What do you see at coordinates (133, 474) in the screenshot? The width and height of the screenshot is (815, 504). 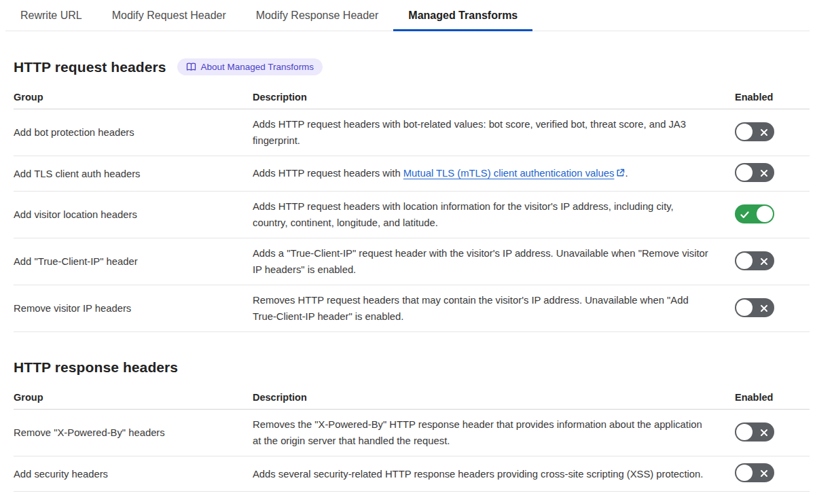 I see `row-group-label: Add security headers` at bounding box center [133, 474].